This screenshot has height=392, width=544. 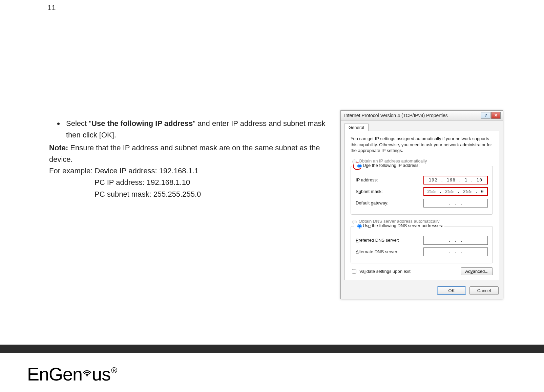 I want to click on radio-static-dns-label: Use the following DNS server addresses:, so click(x=403, y=225).